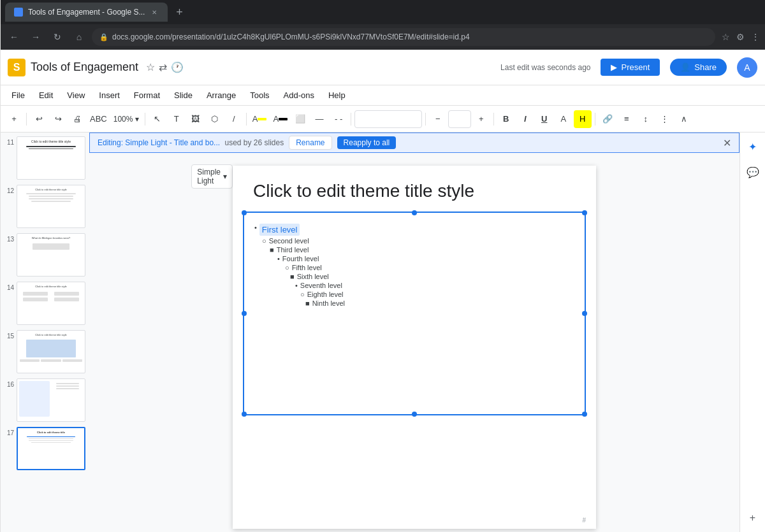  What do you see at coordinates (87, 12) in the screenshot?
I see `active-tab: Tools of Engagement - Google S... ✕` at bounding box center [87, 12].